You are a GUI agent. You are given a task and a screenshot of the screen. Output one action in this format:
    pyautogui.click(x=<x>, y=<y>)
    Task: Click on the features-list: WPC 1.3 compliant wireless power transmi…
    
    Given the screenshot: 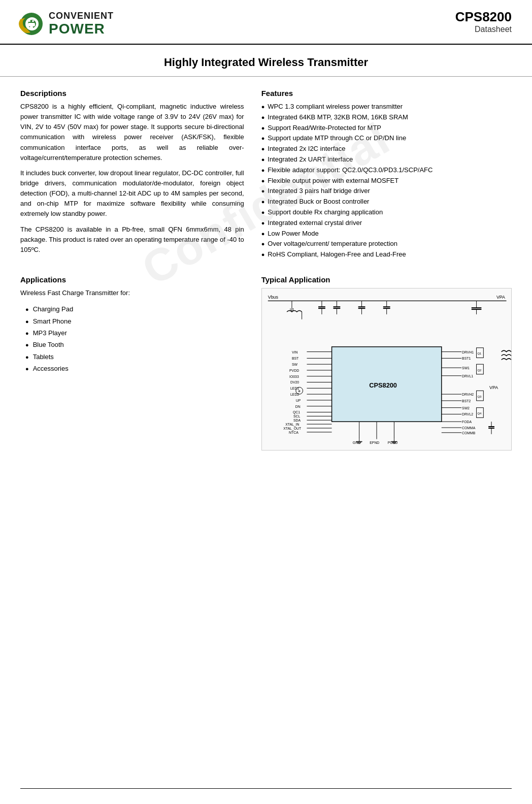 What is the action you would take?
    pyautogui.click(x=387, y=181)
    